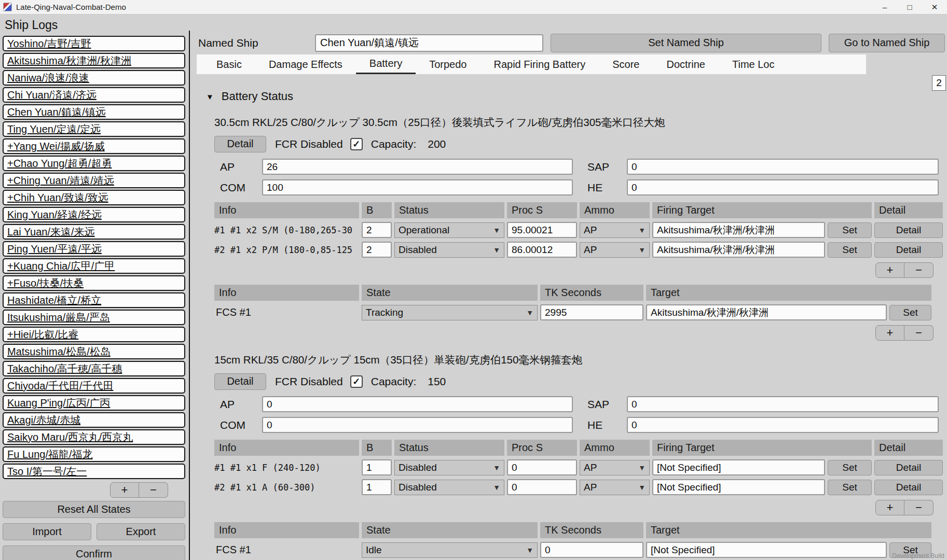  I want to click on tab-damage-effects: Damage Effects, so click(306, 64).